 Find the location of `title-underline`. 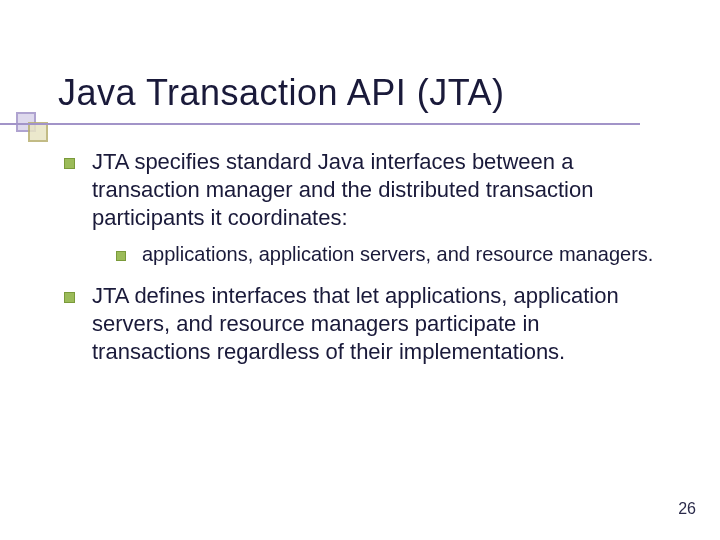

title-underline is located at coordinates (320, 124).